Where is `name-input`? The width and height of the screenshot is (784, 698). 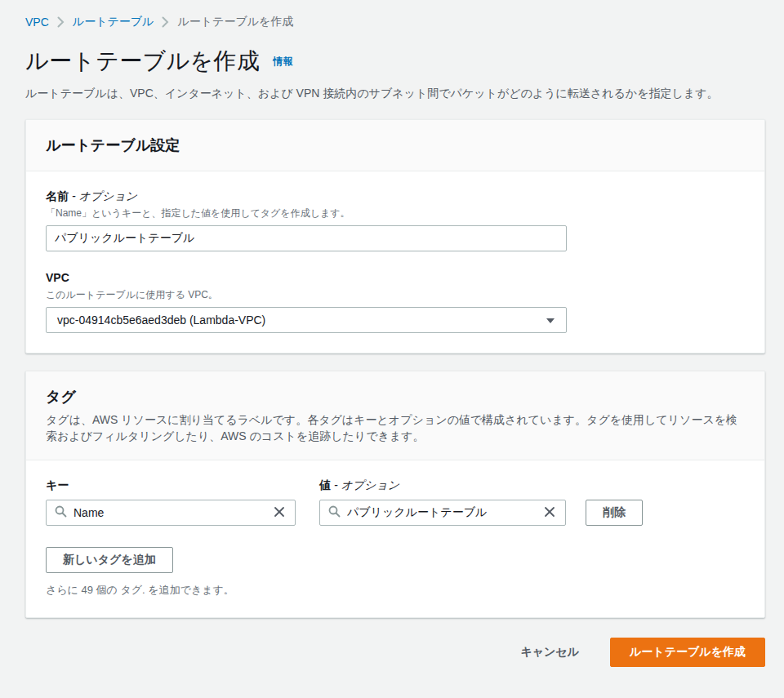
name-input is located at coordinates (306, 238).